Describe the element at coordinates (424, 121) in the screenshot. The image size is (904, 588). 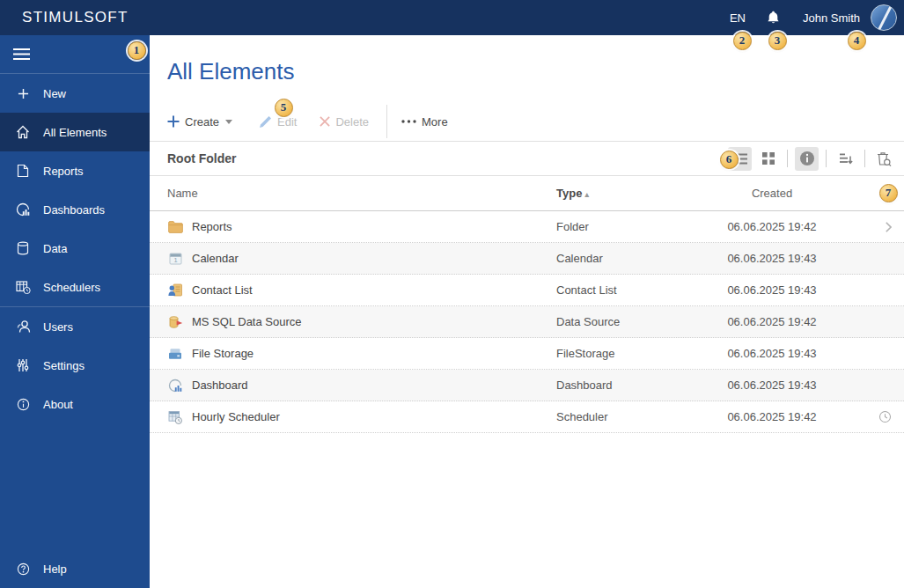
I see `more-button: More` at that location.